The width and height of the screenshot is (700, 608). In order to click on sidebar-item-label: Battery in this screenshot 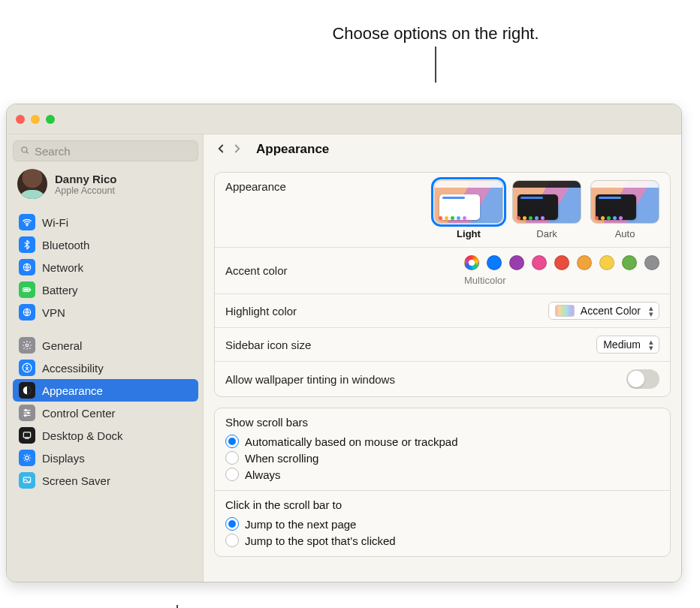, I will do `click(60, 290)`.